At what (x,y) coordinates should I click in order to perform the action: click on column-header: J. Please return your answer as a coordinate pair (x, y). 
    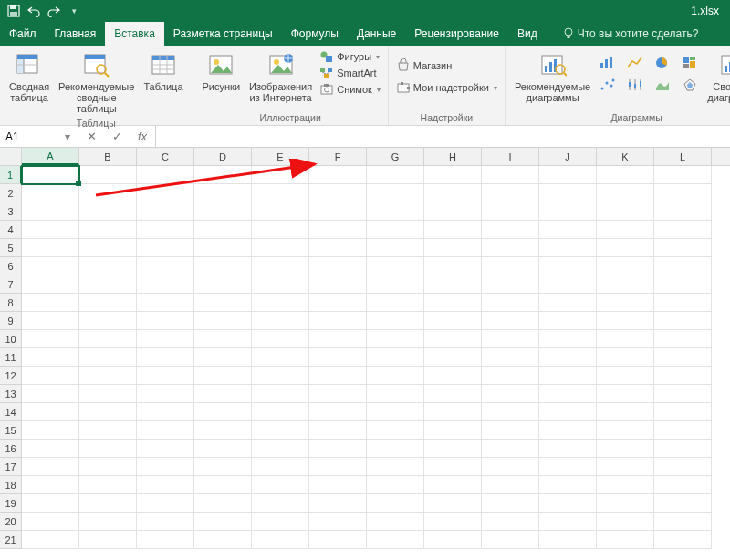
    Looking at the image, I should click on (568, 157).